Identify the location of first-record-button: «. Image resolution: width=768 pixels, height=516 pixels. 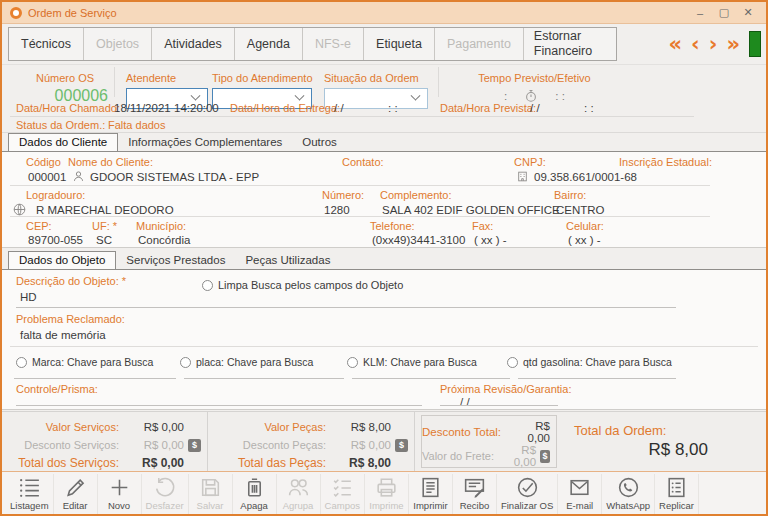
(676, 44).